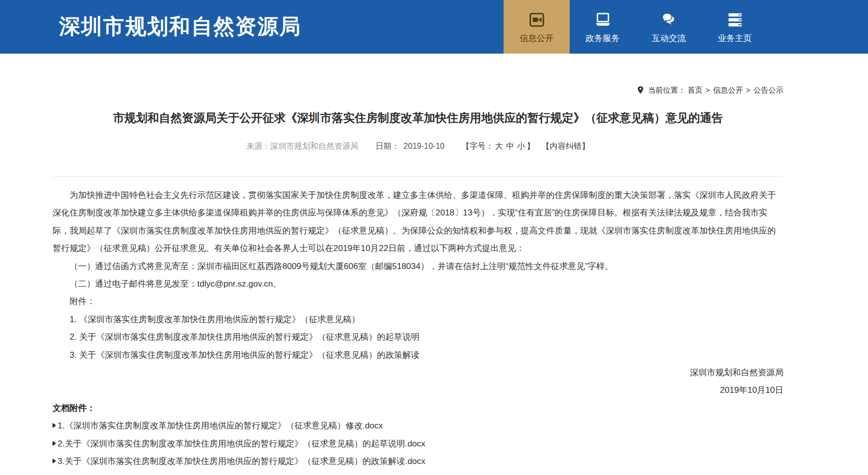 Image resolution: width=868 pixels, height=475 pixels. What do you see at coordinates (566, 146) in the screenshot?
I see `content-correction-button: 【内容纠错】` at bounding box center [566, 146].